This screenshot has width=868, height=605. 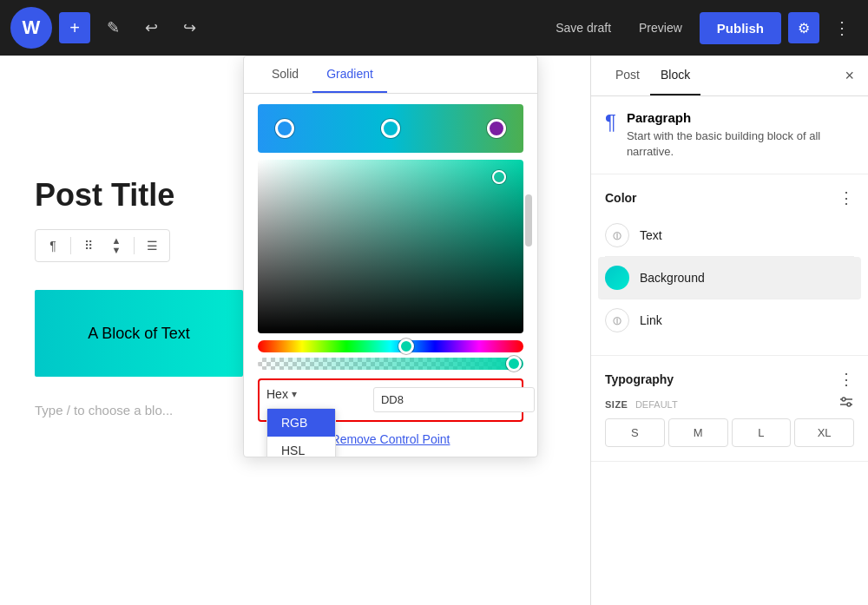 What do you see at coordinates (89, 246) in the screenshot?
I see `drag-handle-button: ⠿` at bounding box center [89, 246].